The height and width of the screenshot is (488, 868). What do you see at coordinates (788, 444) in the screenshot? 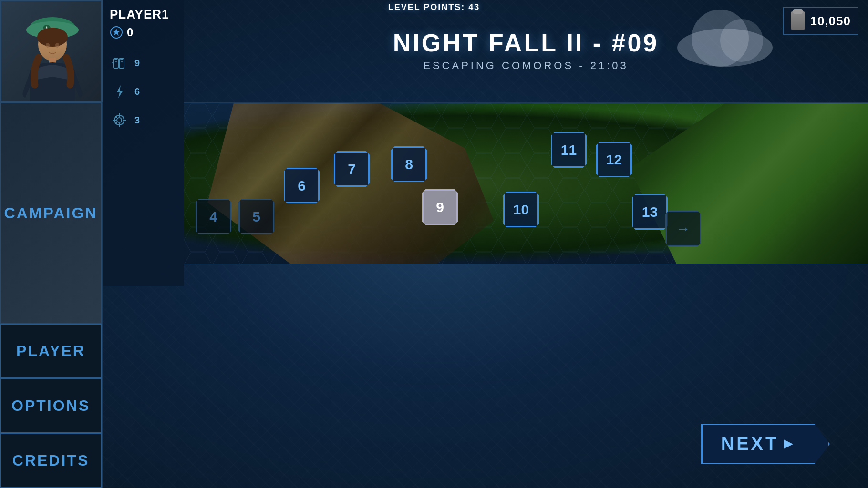
I see `next-arrow-icon` at bounding box center [788, 444].